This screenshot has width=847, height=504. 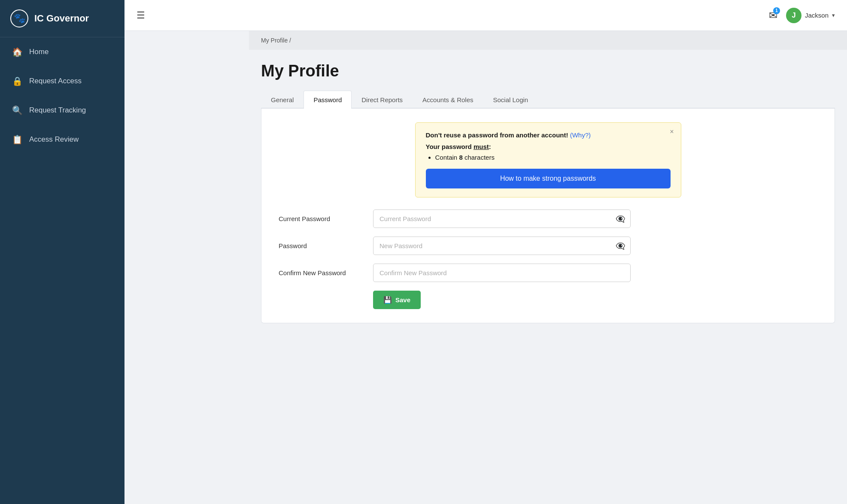 I want to click on current-password-wrap: 👁‍🗨, so click(x=502, y=219).